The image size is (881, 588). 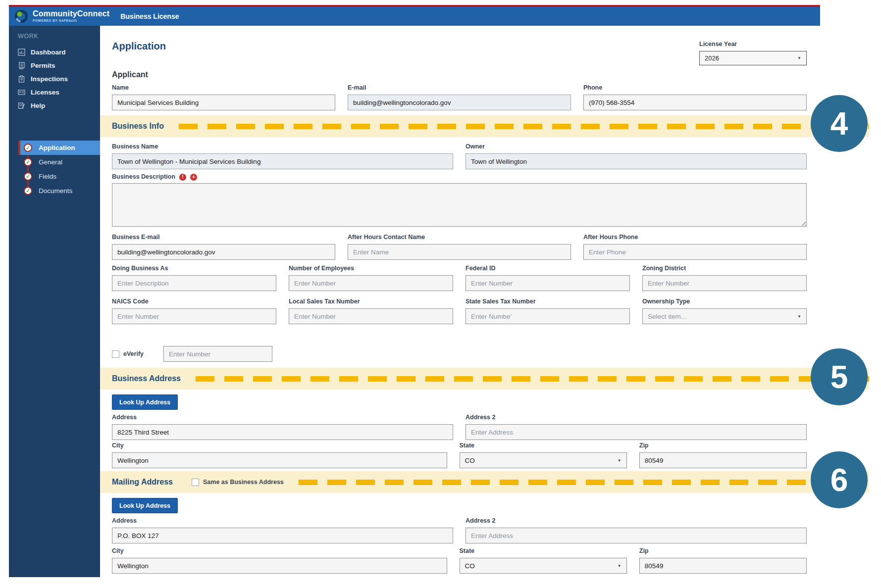 What do you see at coordinates (50, 79) in the screenshot?
I see `sidebar-item-label: Inspections` at bounding box center [50, 79].